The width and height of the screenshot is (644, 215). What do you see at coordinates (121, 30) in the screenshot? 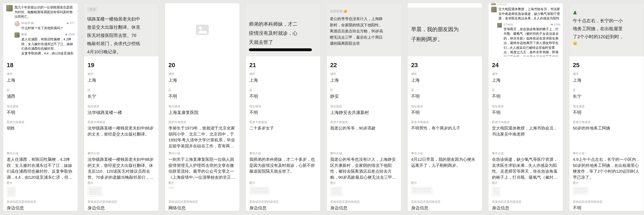
I see `cover-screenshot: 置顶镇路某楼一楼独居老夫妇中曾是交大出版社翻译。休克医无对接医院而去世。70晚敲…` at bounding box center [121, 30].